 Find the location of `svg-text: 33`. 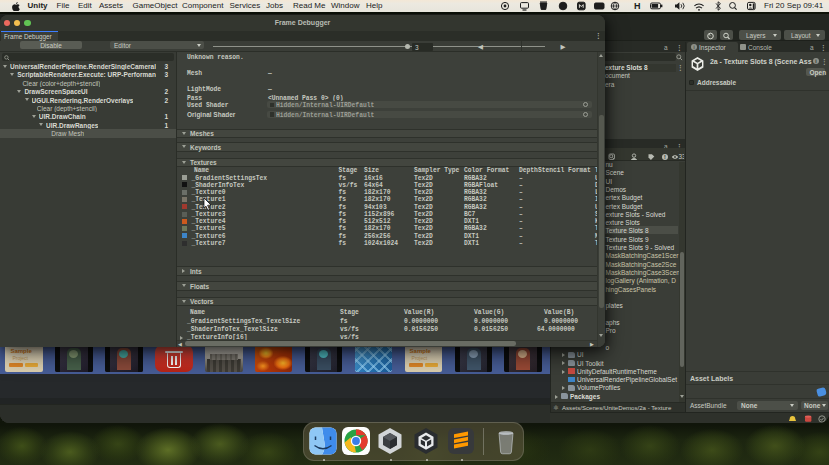

svg-text: 33 is located at coordinates (682, 156).